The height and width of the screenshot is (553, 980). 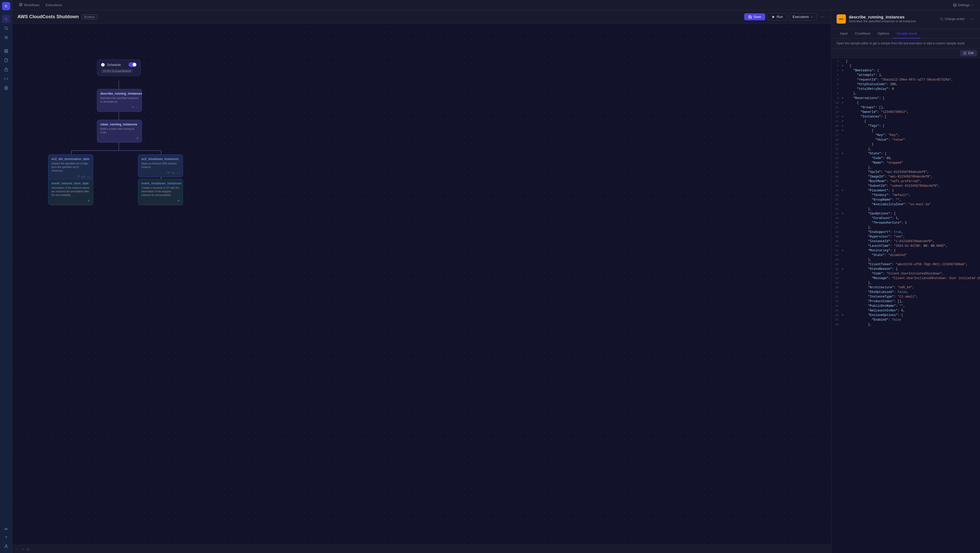 What do you see at coordinates (79, 176) in the screenshot?
I see `ec2-del-sync-icon: ⟳` at bounding box center [79, 176].